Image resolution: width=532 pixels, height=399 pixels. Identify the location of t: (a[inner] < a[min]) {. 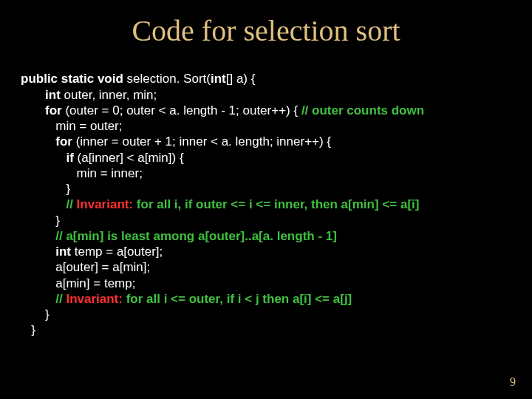
(129, 158).